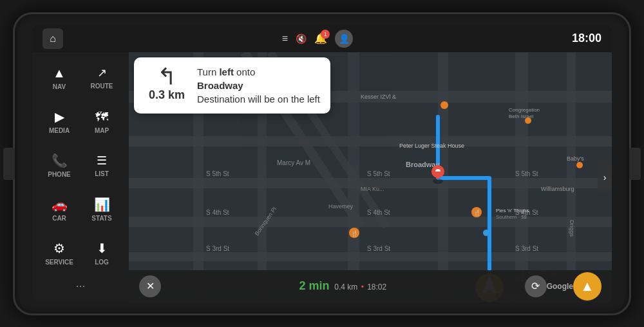 The image size is (644, 327). What do you see at coordinates (59, 210) in the screenshot?
I see `sidebar-item-car: 🚗 CAR` at bounding box center [59, 210].